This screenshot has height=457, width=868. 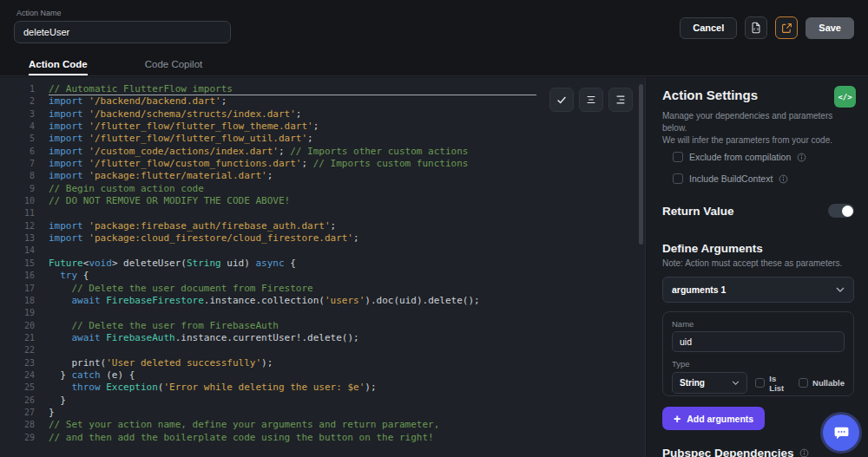 What do you see at coordinates (17, 164) in the screenshot?
I see `line-number: 7` at bounding box center [17, 164].